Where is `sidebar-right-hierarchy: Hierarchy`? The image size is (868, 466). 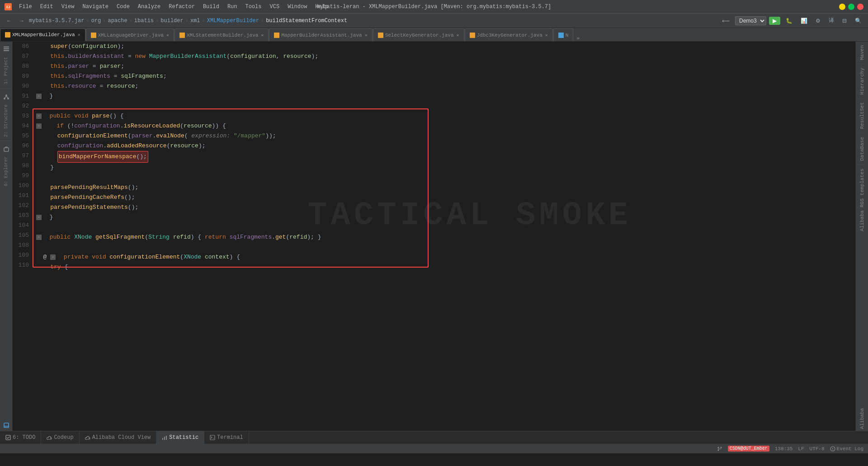 sidebar-right-hierarchy: Hierarchy is located at coordinates (862, 81).